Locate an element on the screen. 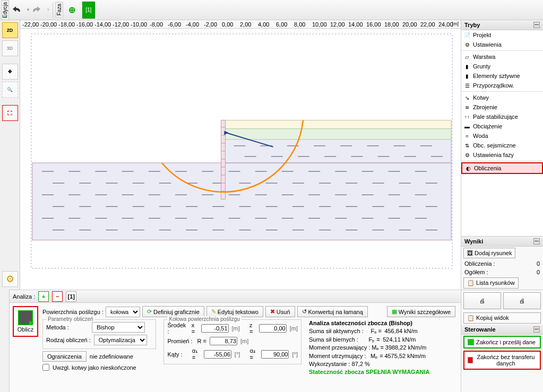 Image resolution: width=543 pixels, height=392 pixels. mode-label: Warstwa is located at coordinates (484, 57).